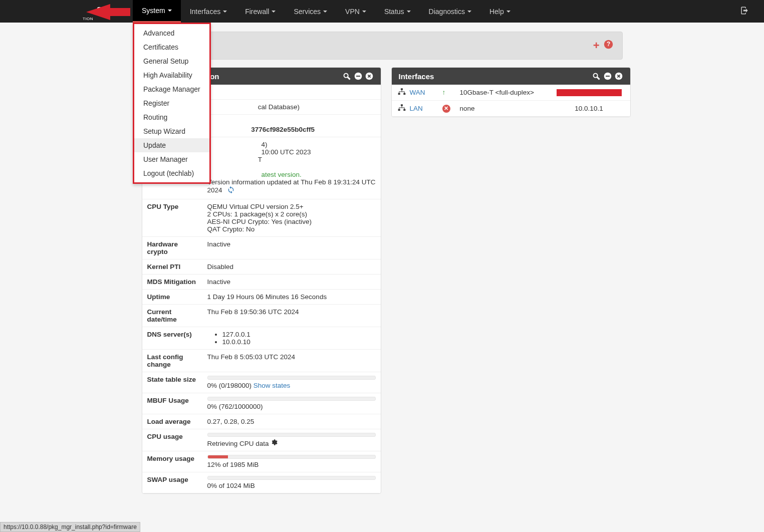 This screenshot has width=764, height=532. I want to click on iface-name: WAN, so click(426, 92).